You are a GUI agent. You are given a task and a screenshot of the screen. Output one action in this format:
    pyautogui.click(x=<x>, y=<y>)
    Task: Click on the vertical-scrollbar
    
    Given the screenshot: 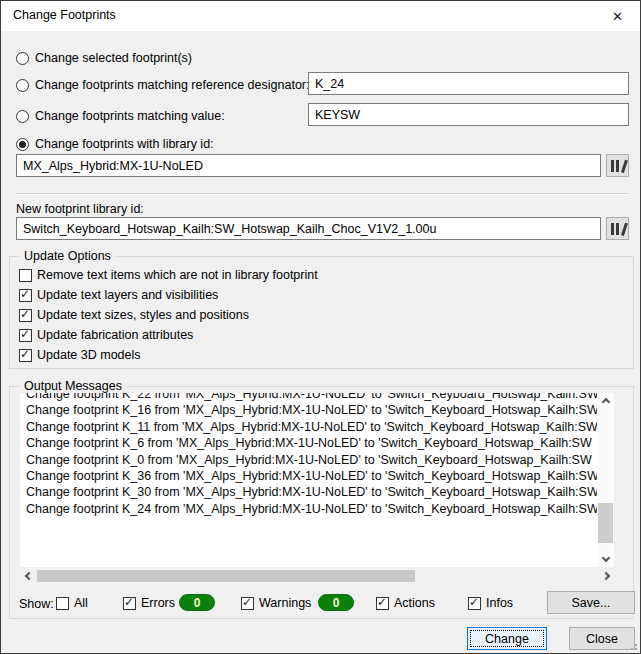 What is the action you would take?
    pyautogui.click(x=606, y=480)
    